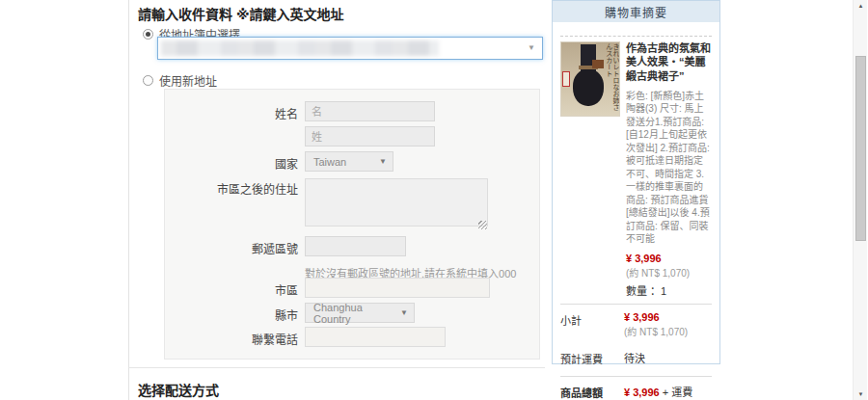  Describe the element at coordinates (667, 332) in the screenshot. I see `subtotal-approx: (約 NT$ 1,070)` at that location.